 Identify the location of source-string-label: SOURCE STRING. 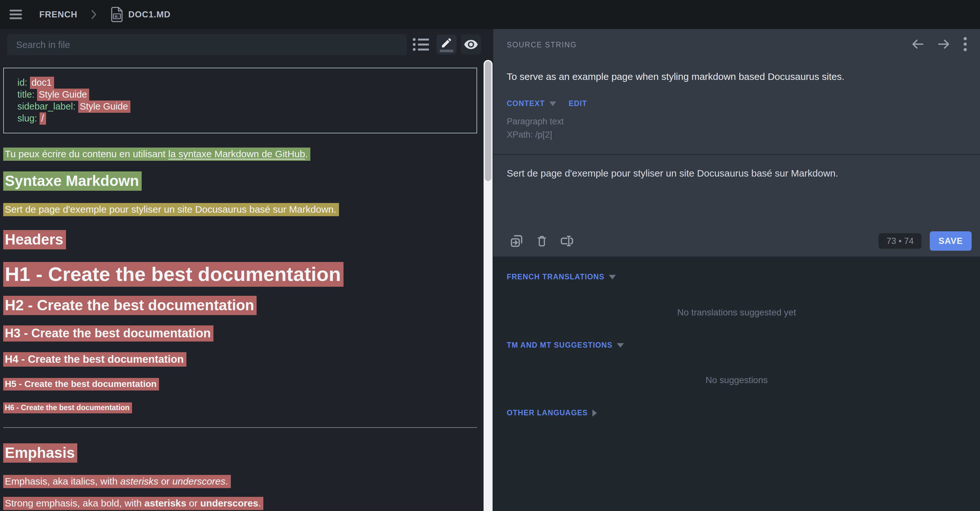
(542, 45).